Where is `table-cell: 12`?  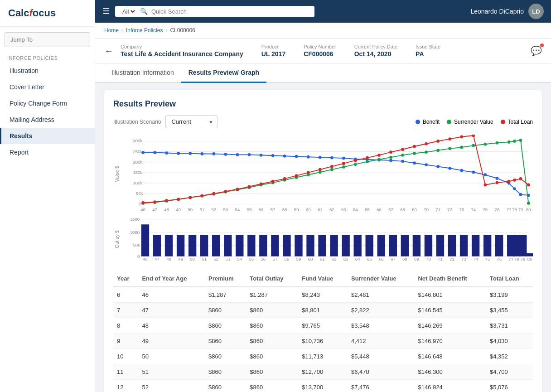
table-cell: 12 is located at coordinates (126, 386).